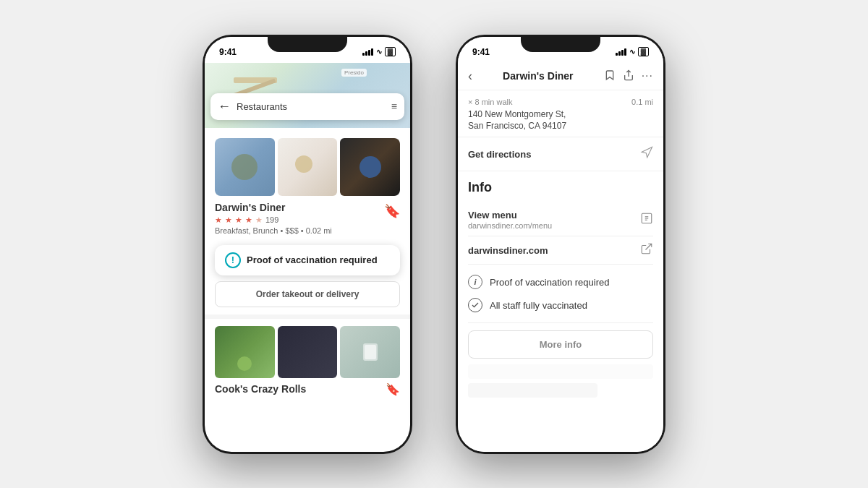 The width and height of the screenshot is (868, 488). I want to click on more-info-button: More info, so click(561, 344).